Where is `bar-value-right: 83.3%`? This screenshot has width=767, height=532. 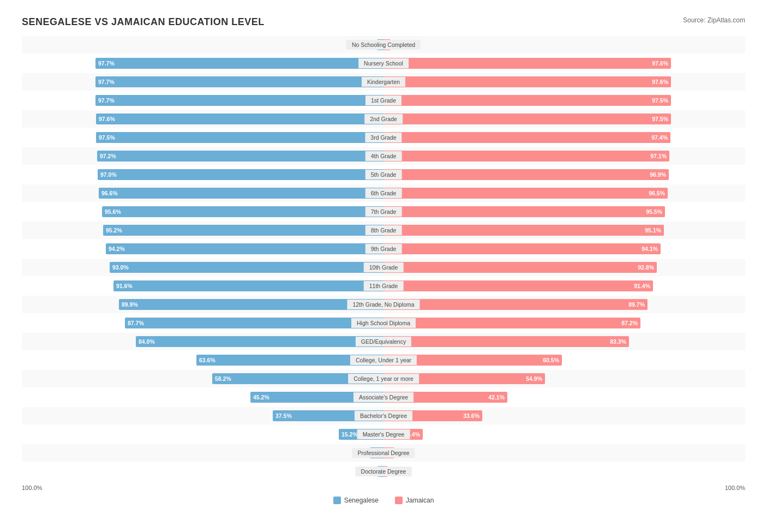 bar-value-right: 83.3% is located at coordinates (618, 342).